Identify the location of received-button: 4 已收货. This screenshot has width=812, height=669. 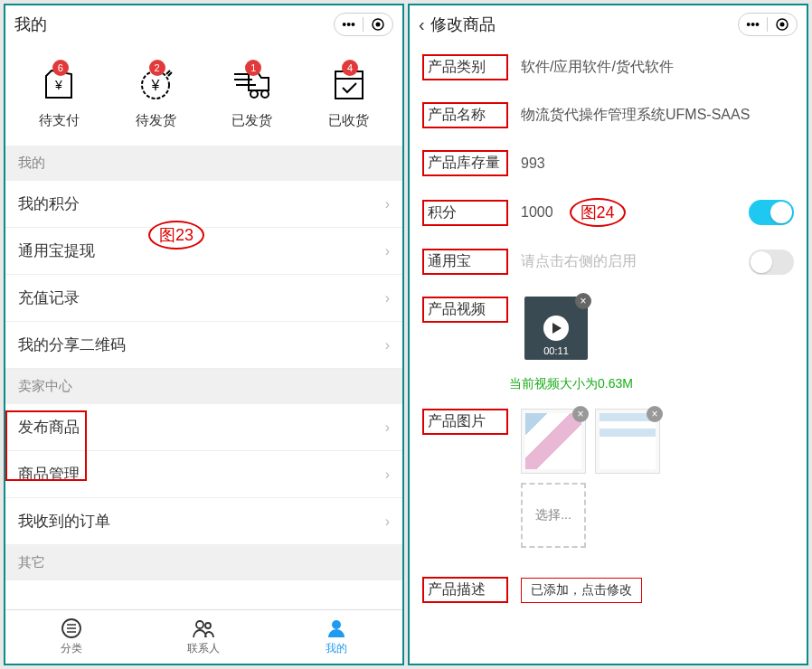
(349, 98).